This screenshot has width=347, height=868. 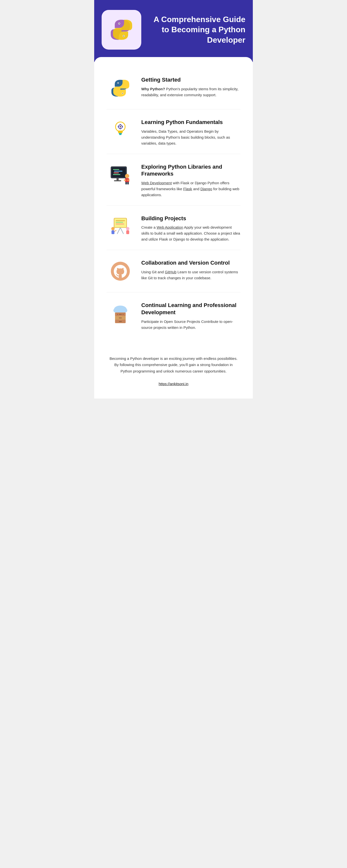 I want to click on section-building-projects: Building Projects Create a Web Applicati…, so click(x=174, y=228).